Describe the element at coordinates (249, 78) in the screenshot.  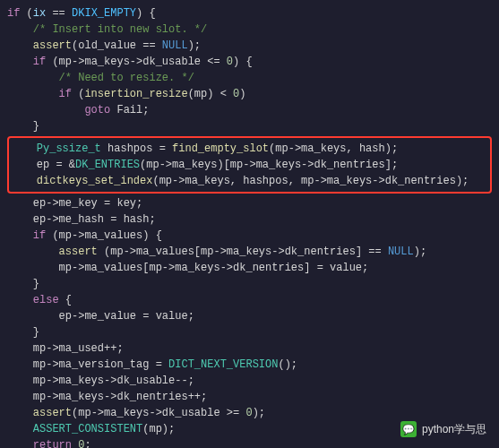
I see `code-line: /* Need to resize. */` at that location.